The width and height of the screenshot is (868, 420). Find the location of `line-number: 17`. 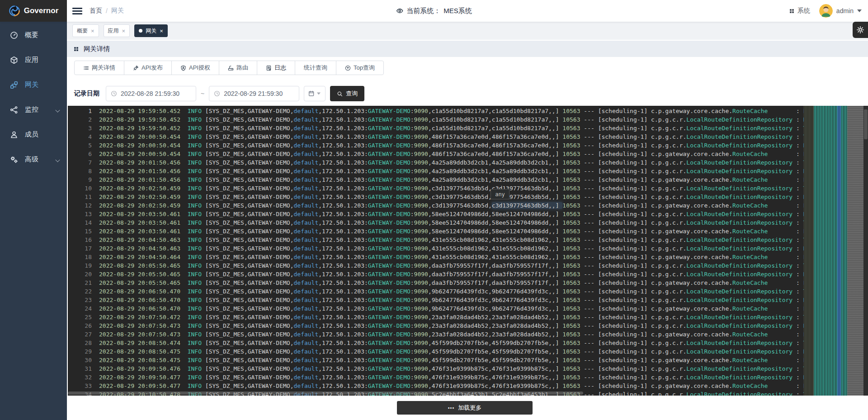

line-number: 17 is located at coordinates (83, 249).